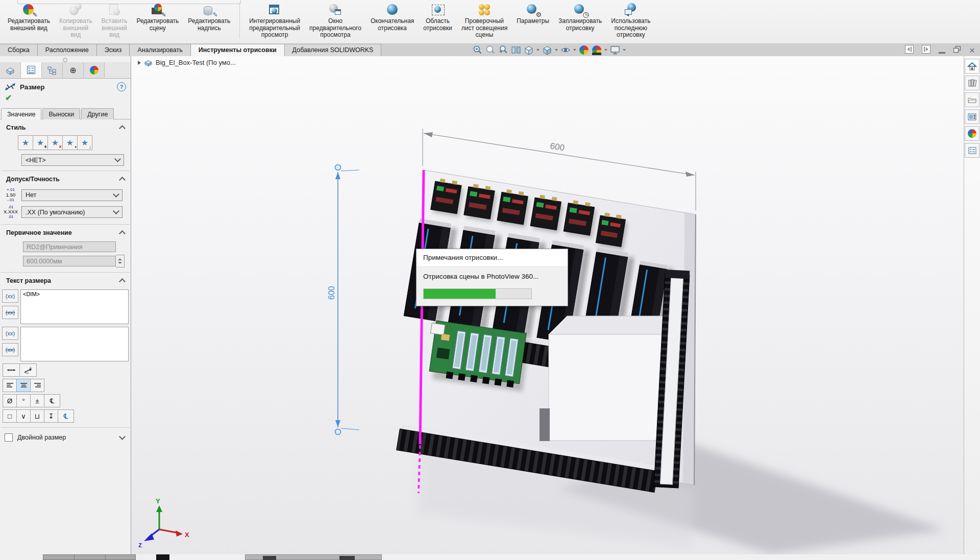 This screenshot has width=980, height=560. What do you see at coordinates (29, 17) in the screenshot?
I see `edit-appearance-button: ✎ Редактировать внешний вид` at bounding box center [29, 17].